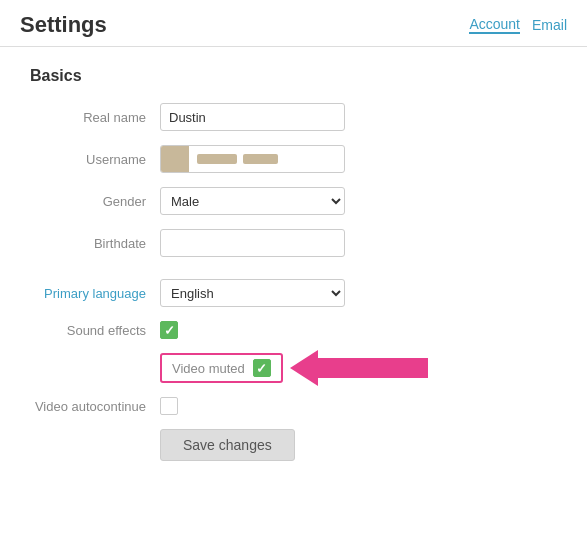 Image resolution: width=587 pixels, height=543 pixels. I want to click on arrow-head, so click(304, 368).